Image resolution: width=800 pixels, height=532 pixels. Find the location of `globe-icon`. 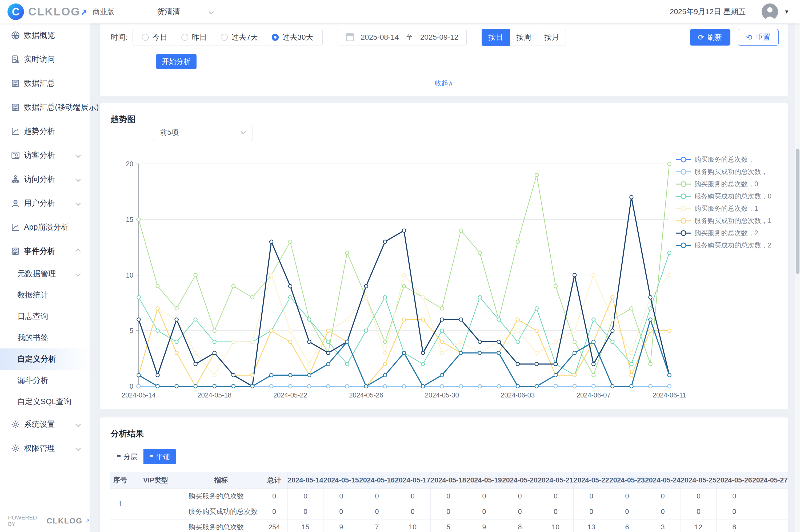

globe-icon is located at coordinates (16, 35).